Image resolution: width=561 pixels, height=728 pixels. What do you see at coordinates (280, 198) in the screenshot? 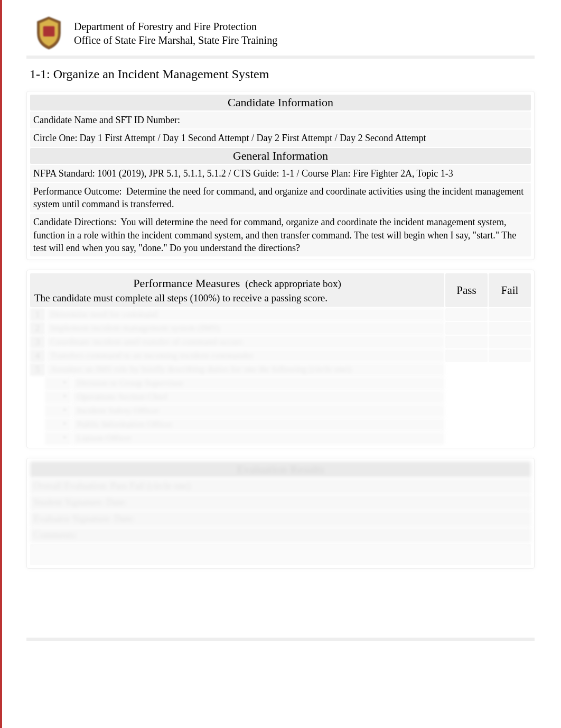
I see `performance-outcome-row: Performance Outcome: Determine the need …` at bounding box center [280, 198].